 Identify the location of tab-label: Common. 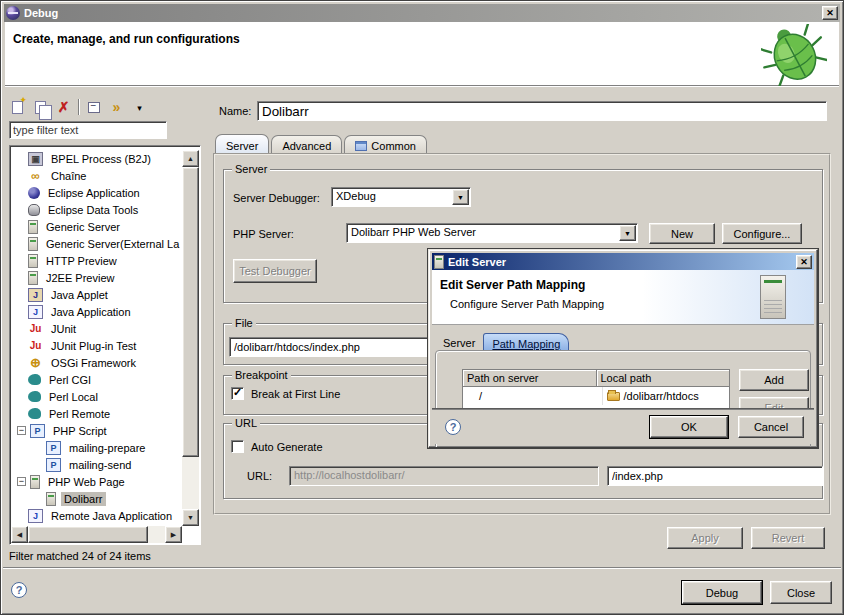
(394, 146).